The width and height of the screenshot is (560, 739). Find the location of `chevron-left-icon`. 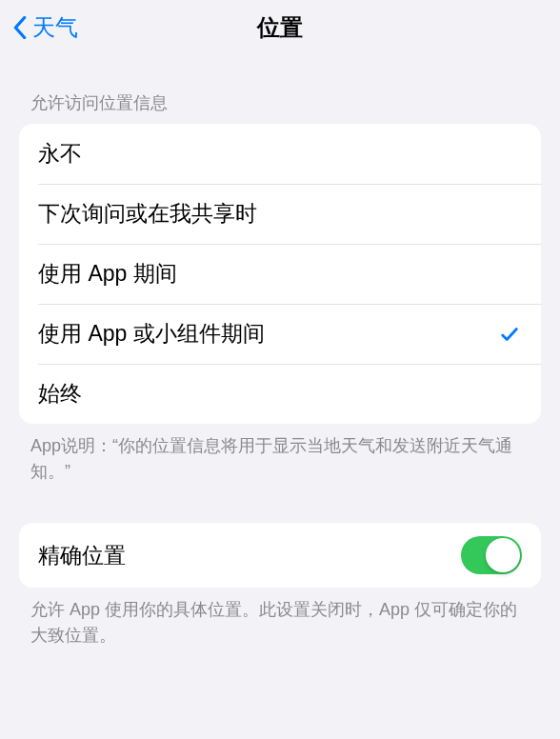

chevron-left-icon is located at coordinates (20, 28).